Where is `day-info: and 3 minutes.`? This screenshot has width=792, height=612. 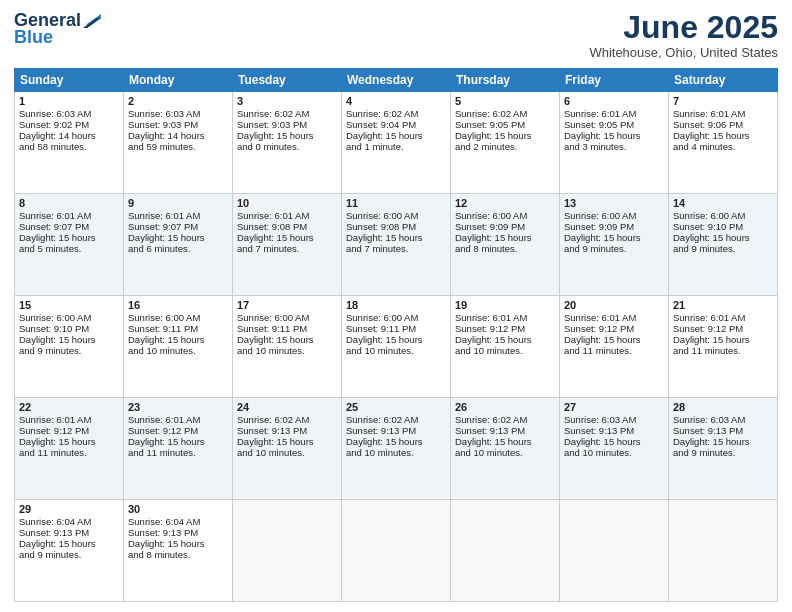 day-info: and 3 minutes. is located at coordinates (614, 146).